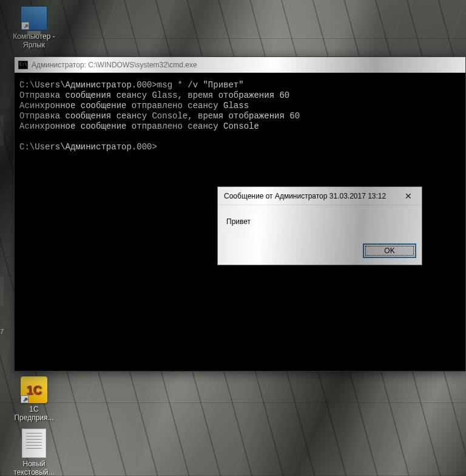 This screenshot has height=476, width=466. I want to click on textfile-icon, so click(34, 443).